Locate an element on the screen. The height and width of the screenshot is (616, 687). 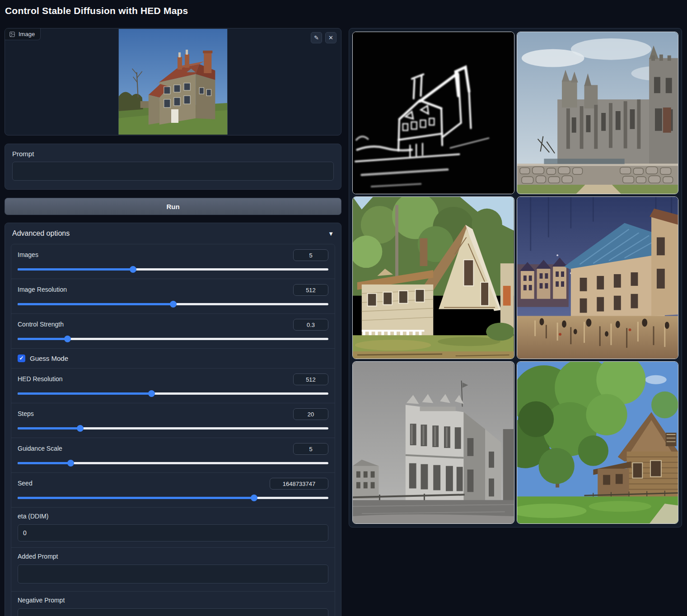
seed-row: Seed is located at coordinates (173, 490).